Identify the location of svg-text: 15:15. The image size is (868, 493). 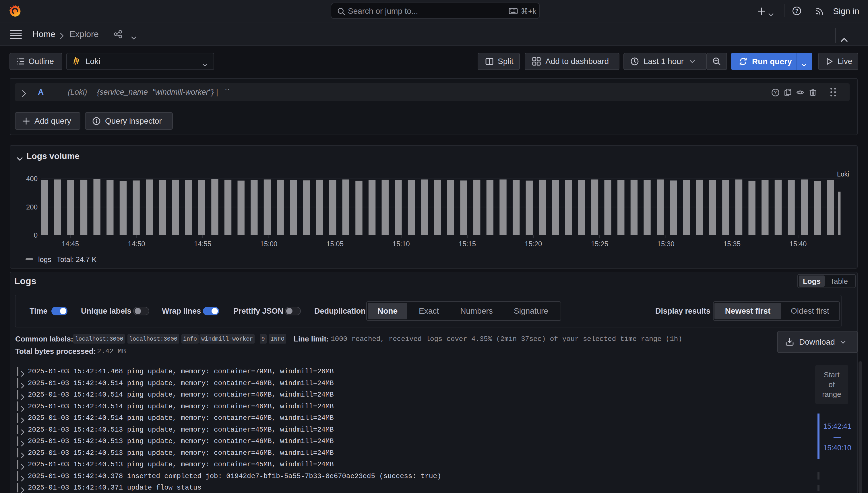
(467, 244).